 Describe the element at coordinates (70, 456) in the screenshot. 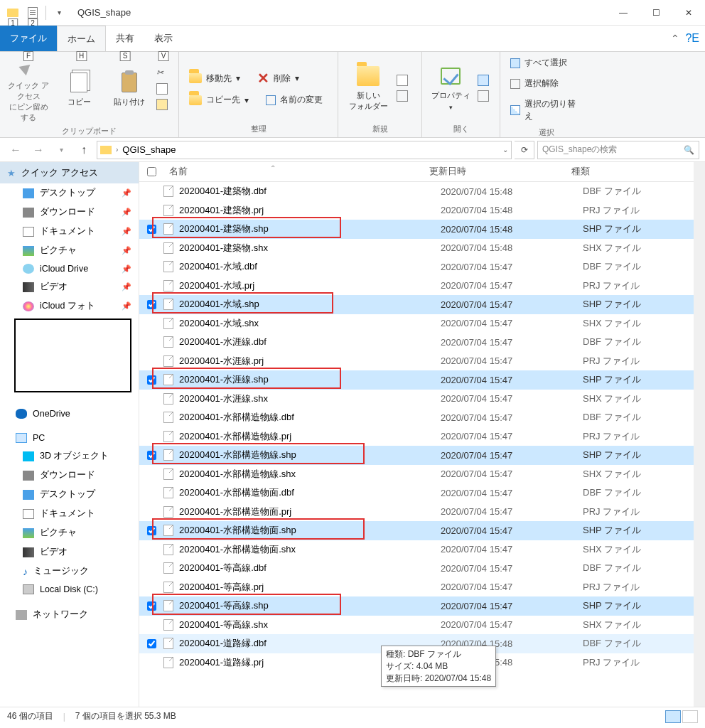

I see `sidebar-item: 3D オブジェクト` at that location.